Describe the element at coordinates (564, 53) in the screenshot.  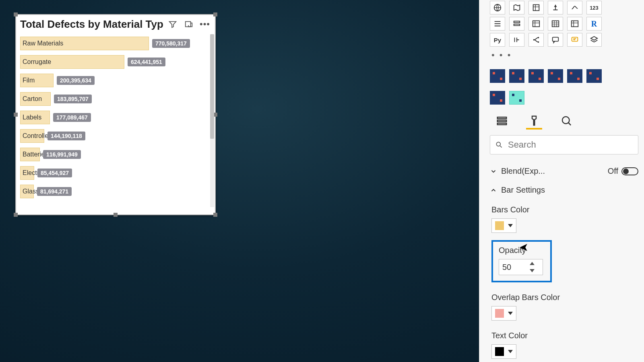
I see `visualization-gallery: 123 R Py • • •` at that location.